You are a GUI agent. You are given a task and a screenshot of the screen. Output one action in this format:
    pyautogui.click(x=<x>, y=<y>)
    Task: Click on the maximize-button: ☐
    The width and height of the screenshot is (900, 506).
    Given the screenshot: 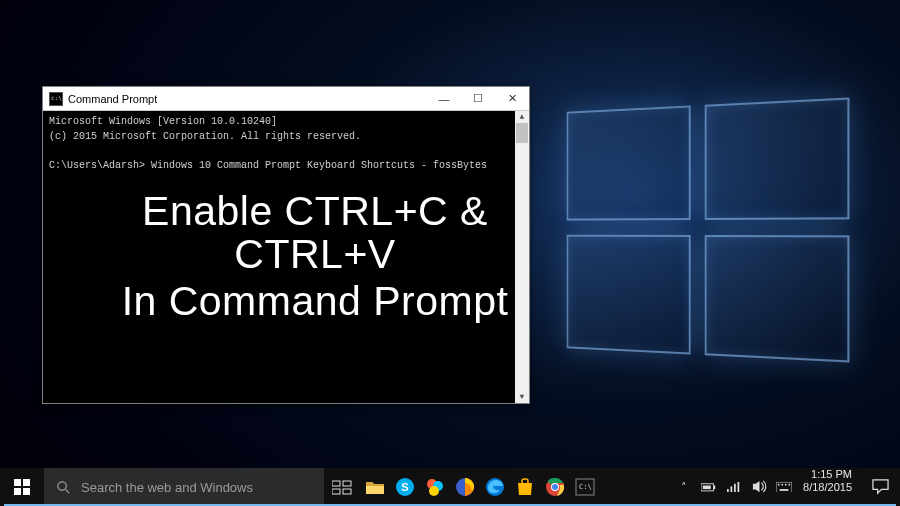 What is the action you would take?
    pyautogui.click(x=478, y=99)
    